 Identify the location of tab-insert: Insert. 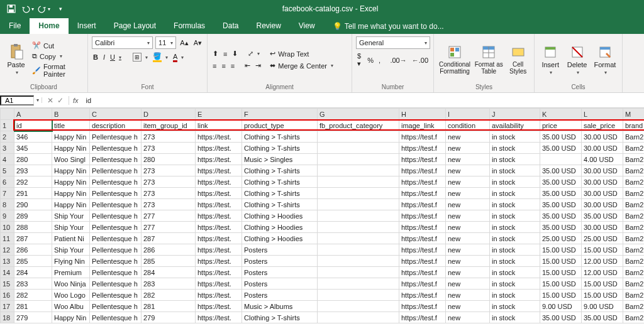
(87, 26).